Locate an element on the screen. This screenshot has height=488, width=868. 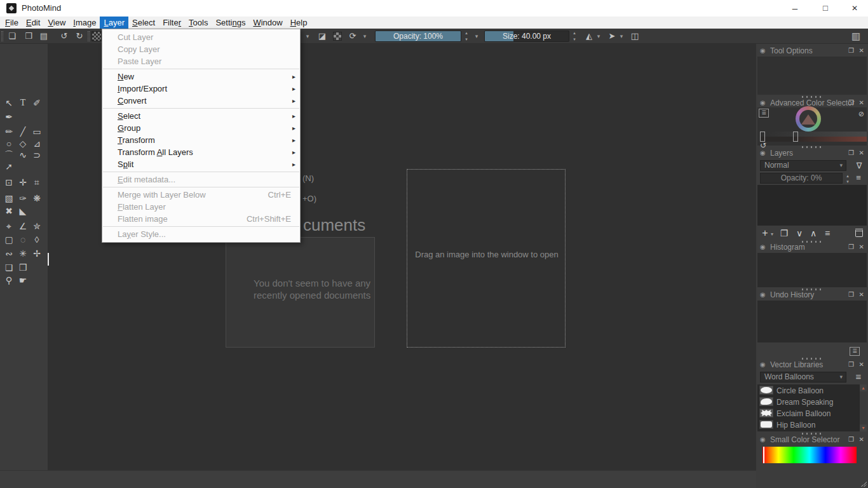
blend-mode-dropdown: Normal ▾ is located at coordinates (803, 165).